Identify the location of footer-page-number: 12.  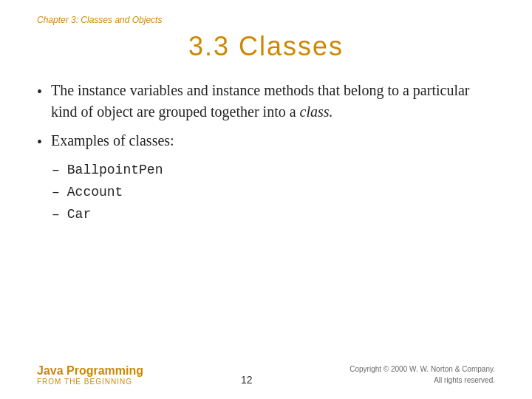
(247, 380).